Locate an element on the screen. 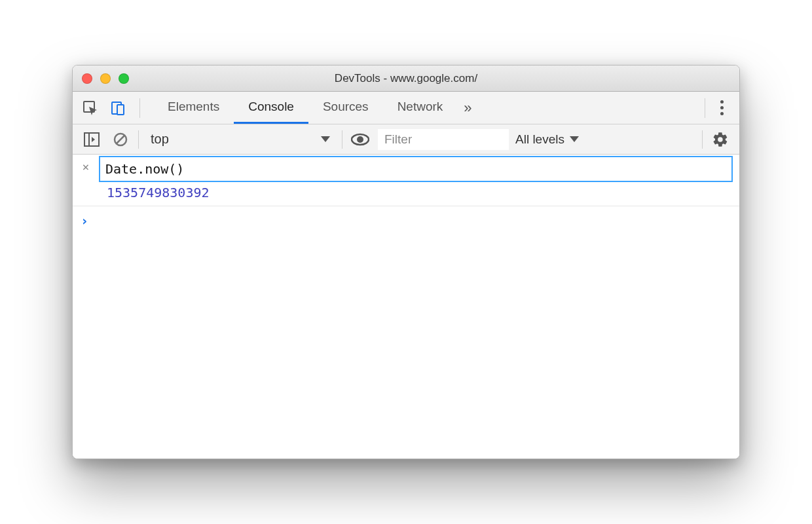 This screenshot has width=812, height=524. traffic-lights is located at coordinates (105, 79).